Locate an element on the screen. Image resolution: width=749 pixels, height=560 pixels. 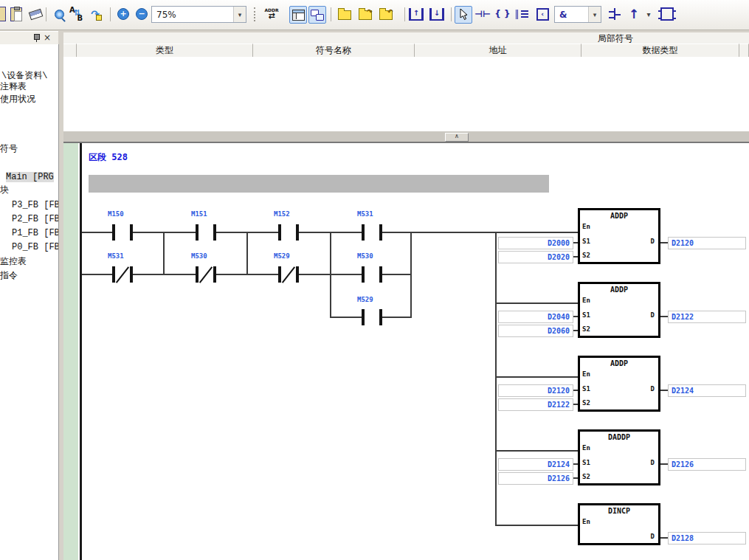
tree-item-instructions: 指令 is located at coordinates (9, 276).